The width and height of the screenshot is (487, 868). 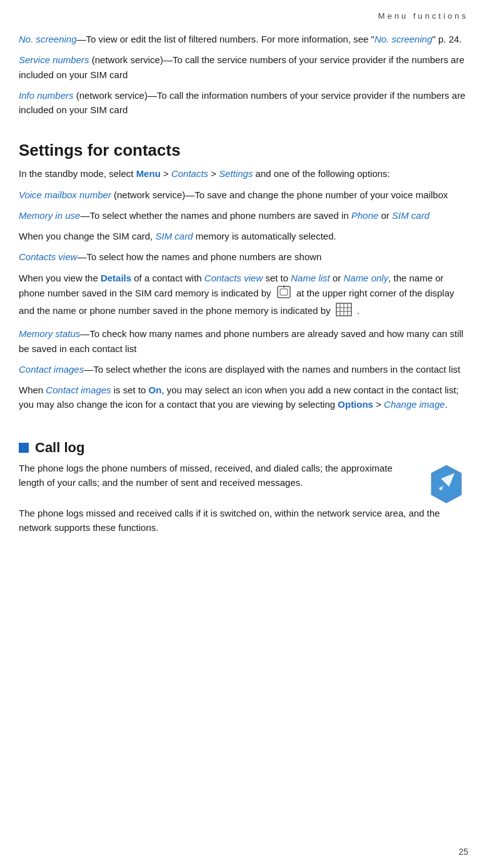 I want to click on contacts-link: Contacts, so click(x=190, y=174).